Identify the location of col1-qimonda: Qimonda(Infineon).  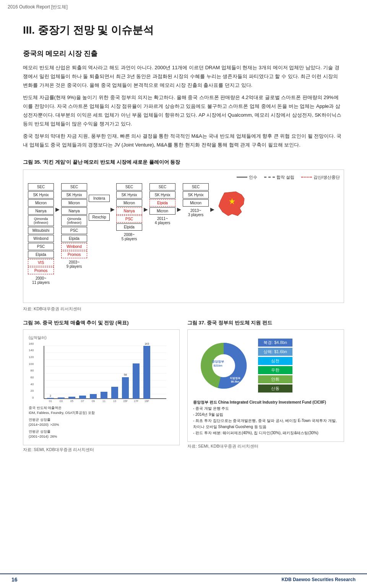
(41, 221).